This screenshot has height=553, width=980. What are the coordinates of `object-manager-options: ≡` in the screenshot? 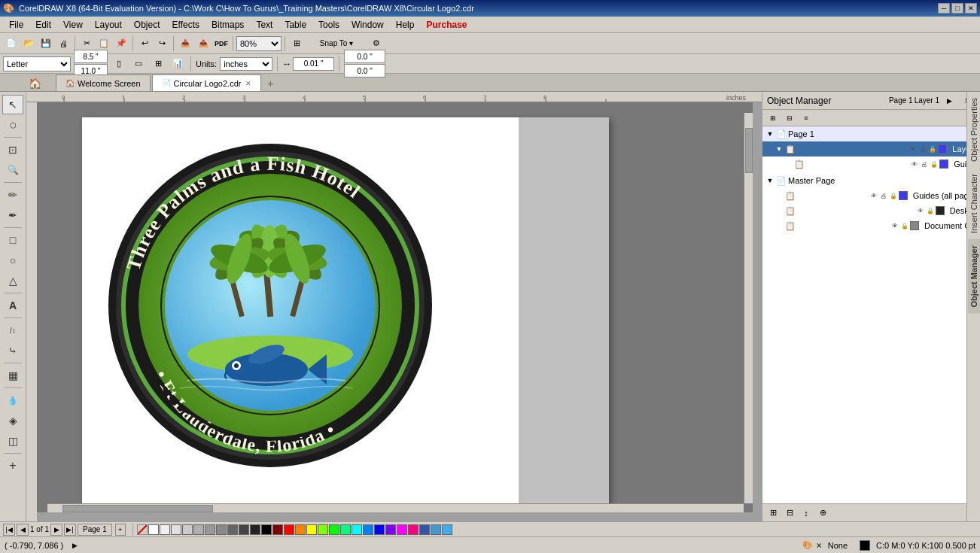 It's located at (806, 118).